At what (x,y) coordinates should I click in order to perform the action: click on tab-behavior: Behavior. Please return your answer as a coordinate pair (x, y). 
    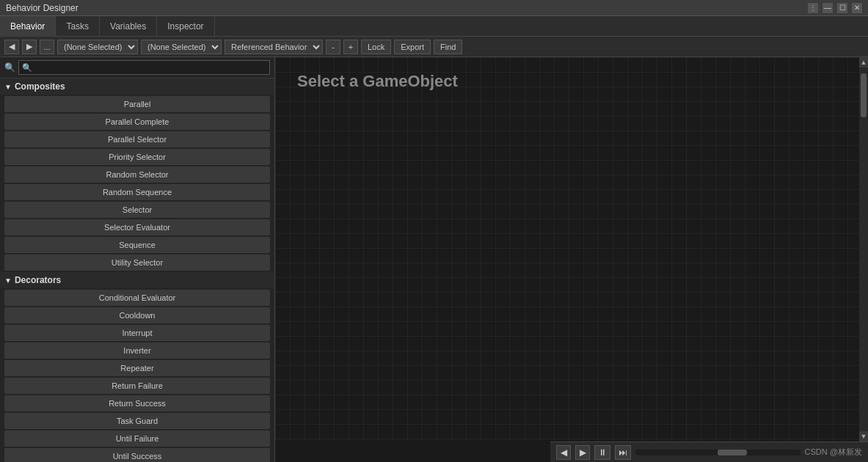
    Looking at the image, I should click on (28, 26).